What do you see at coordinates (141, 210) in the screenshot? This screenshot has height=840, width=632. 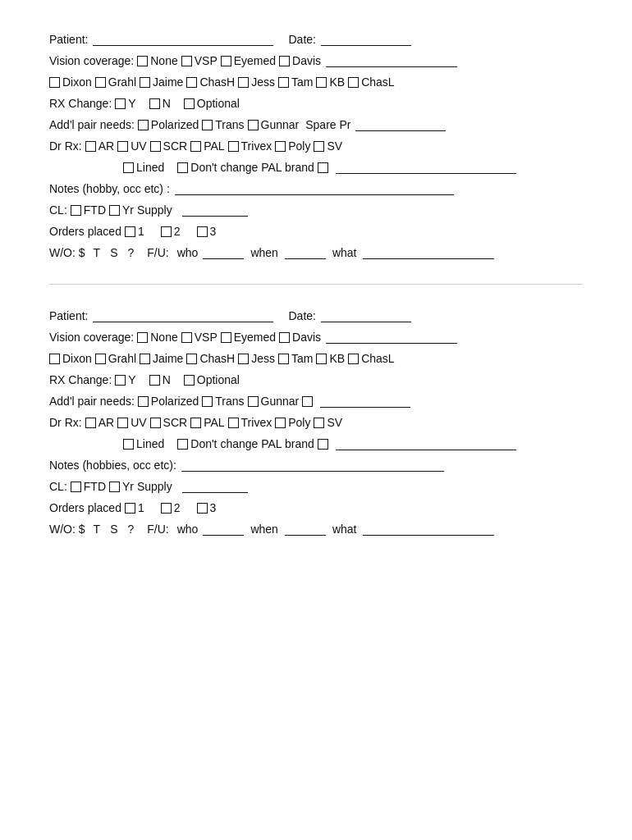 I see `yrsupply-checkbox-1: Yr Supply` at bounding box center [141, 210].